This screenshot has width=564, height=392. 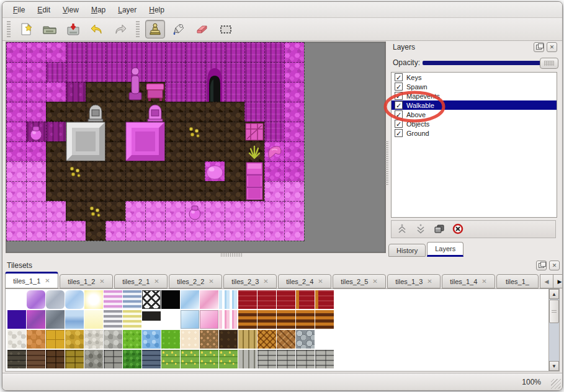 I want to click on palette-tile-hedge, so click(x=132, y=359).